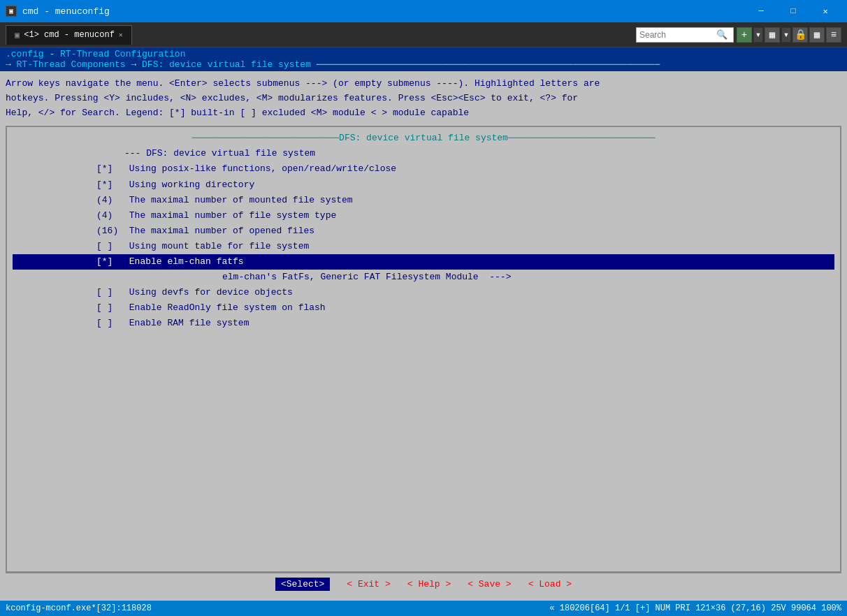  What do you see at coordinates (800, 35) in the screenshot?
I see `lock-button: 🔒` at bounding box center [800, 35].